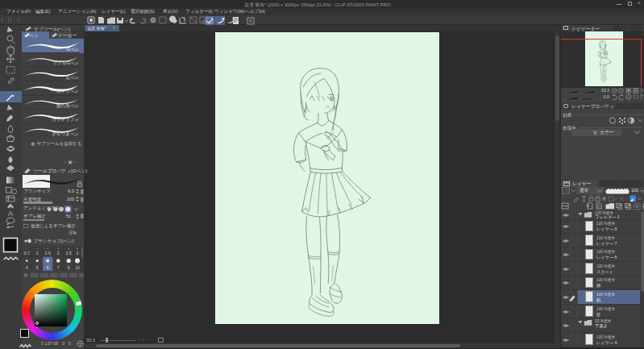 The width and height of the screenshot is (644, 349). Describe the element at coordinates (77, 253) in the screenshot. I see `svg-text: 3` at that location.